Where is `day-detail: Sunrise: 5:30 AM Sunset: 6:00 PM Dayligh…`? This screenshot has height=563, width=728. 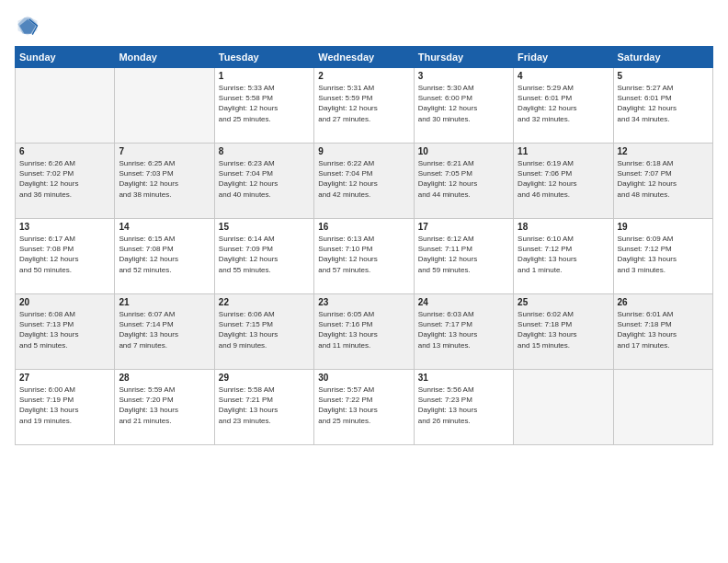
day-detail: Sunrise: 5:30 AM Sunset: 6:00 PM Dayligh… is located at coordinates (463, 103).